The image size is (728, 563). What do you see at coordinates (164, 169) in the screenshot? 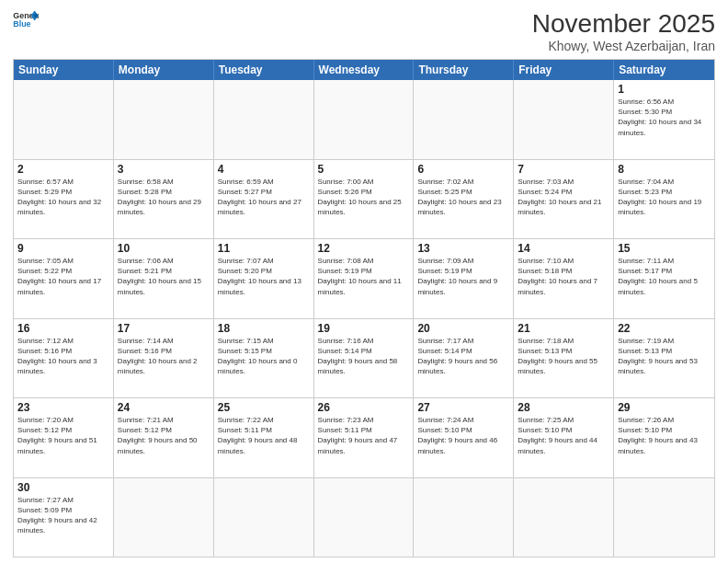
I see `day-number: 3` at bounding box center [164, 169].